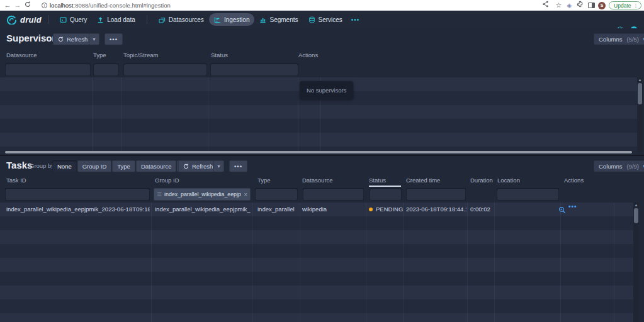  I want to click on task-col-group-id: Group ID, so click(167, 180).